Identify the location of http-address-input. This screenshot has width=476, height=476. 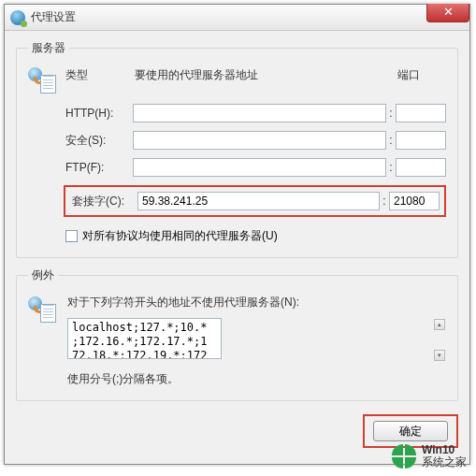
(260, 113).